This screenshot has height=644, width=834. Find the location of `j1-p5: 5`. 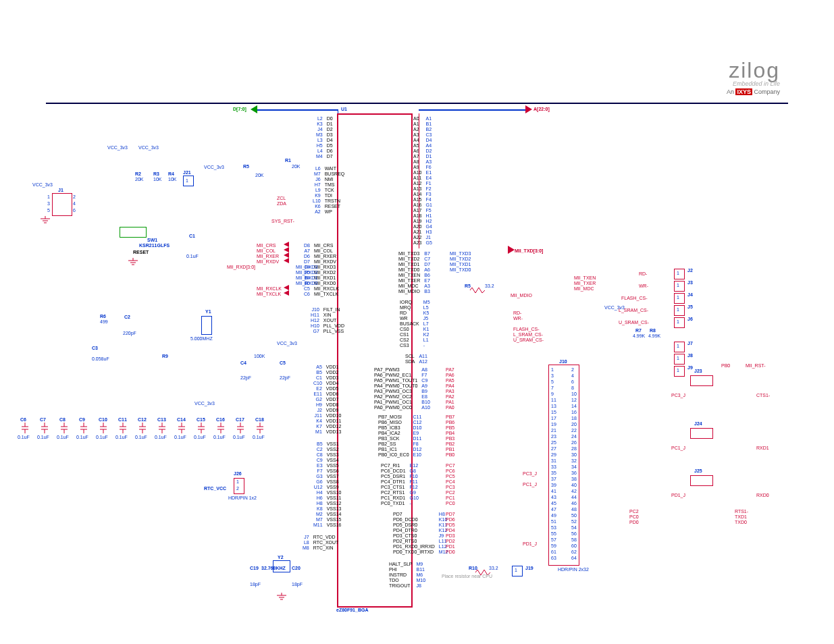

j1-p5: 5 is located at coordinates (49, 211).